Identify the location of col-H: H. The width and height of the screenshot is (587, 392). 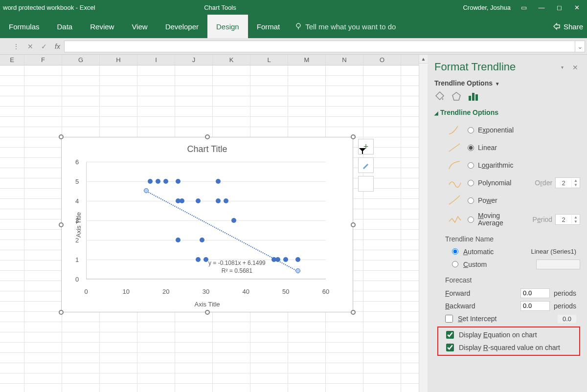
(118, 60).